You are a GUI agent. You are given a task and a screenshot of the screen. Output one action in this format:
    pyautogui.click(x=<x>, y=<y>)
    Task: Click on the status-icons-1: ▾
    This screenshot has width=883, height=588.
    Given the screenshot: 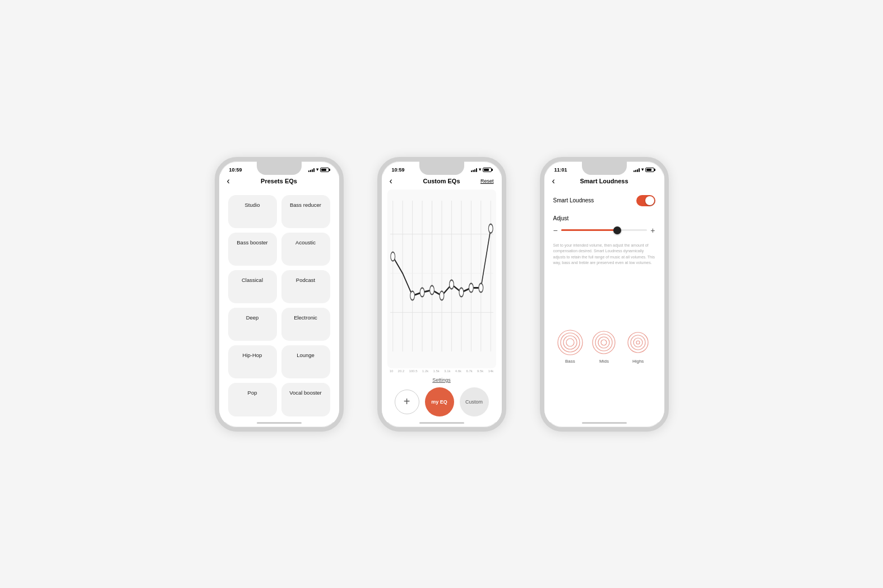 What is the action you would take?
    pyautogui.click(x=318, y=169)
    